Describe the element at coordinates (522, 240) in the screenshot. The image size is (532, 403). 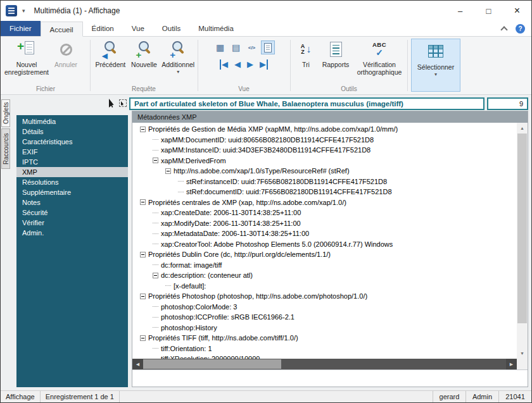
I see `vertical-scroll-track` at that location.